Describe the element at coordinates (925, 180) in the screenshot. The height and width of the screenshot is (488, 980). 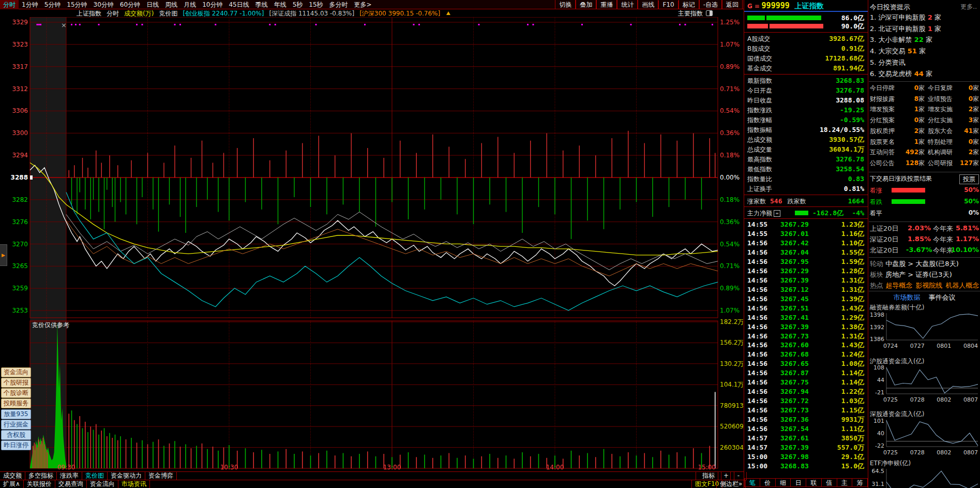
I see `vote-header: 下交易日涨跌投票结果投票` at that location.